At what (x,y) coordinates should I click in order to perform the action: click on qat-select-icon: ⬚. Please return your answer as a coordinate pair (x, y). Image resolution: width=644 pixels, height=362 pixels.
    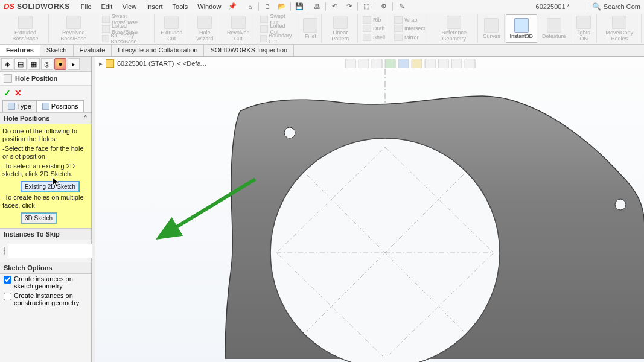
    Looking at the image, I should click on (366, 7).